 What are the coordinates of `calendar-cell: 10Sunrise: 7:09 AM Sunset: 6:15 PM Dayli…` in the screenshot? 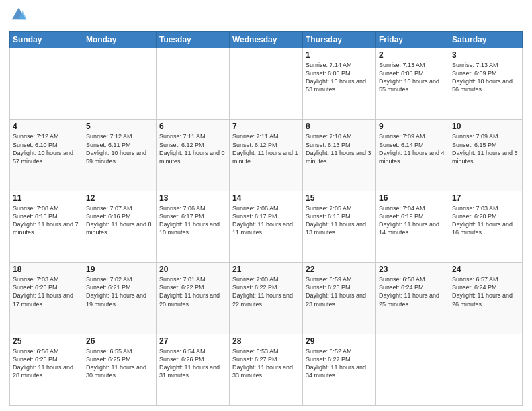 It's located at (486, 155).